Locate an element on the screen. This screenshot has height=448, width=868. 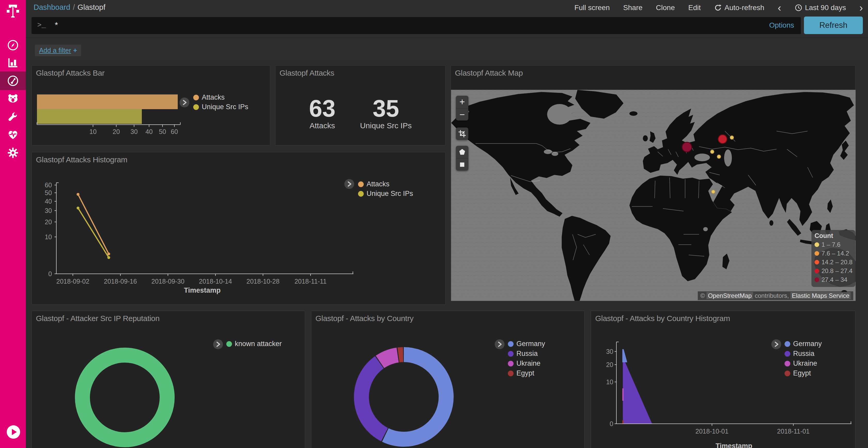
attacks-bar is located at coordinates (107, 102).